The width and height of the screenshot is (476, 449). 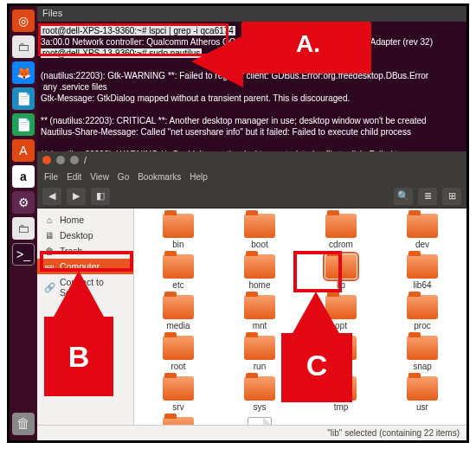 I want to click on file-item-dev: dev, so click(x=422, y=232).